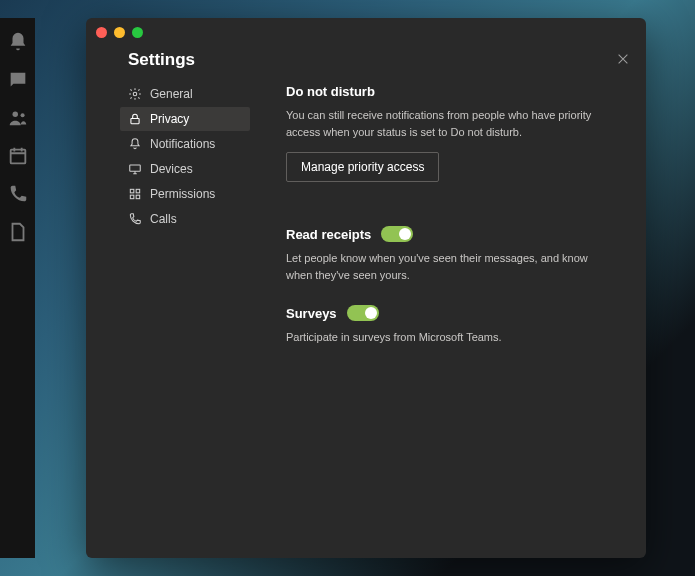 Image resolution: width=695 pixels, height=576 pixels. What do you see at coordinates (328, 234) in the screenshot?
I see `read-receipts-heading: Read receipts` at bounding box center [328, 234].